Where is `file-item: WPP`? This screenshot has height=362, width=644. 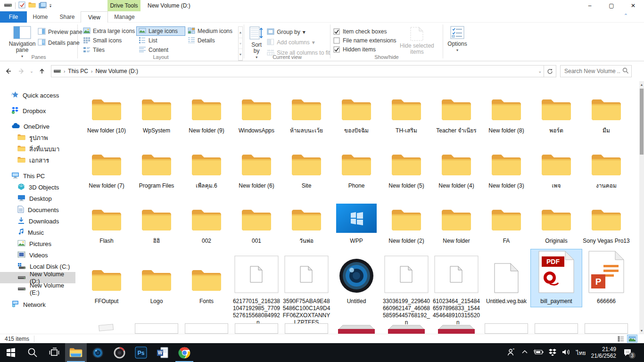
file-item: WPP is located at coordinates (356, 222).